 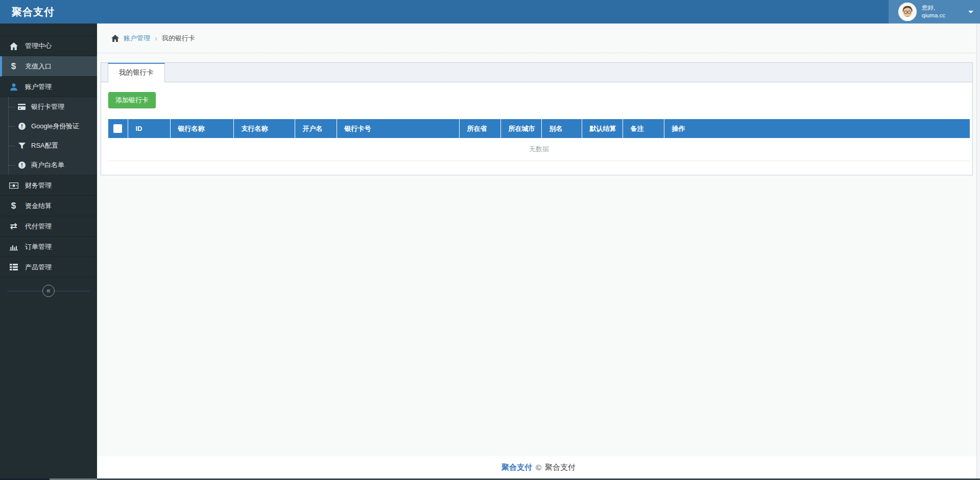 I want to click on sidebar-item-label: RSA配置, so click(x=45, y=146).